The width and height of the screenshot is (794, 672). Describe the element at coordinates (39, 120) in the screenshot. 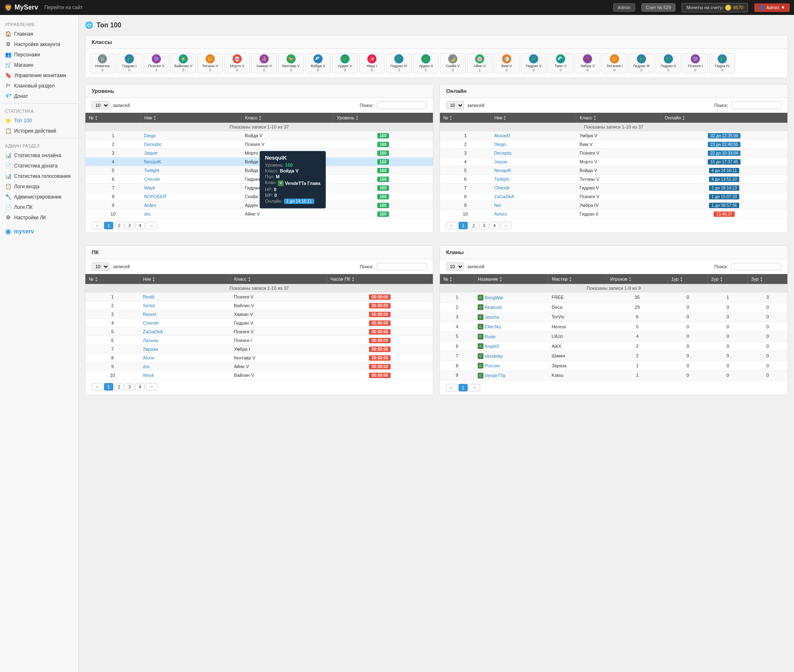

I see `sidebar-item-top100: ⭐ Топ 100` at that location.